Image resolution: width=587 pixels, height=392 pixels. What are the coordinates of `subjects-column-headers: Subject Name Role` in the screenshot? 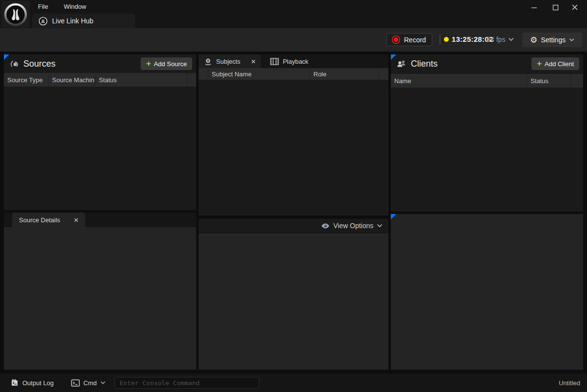 It's located at (294, 74).